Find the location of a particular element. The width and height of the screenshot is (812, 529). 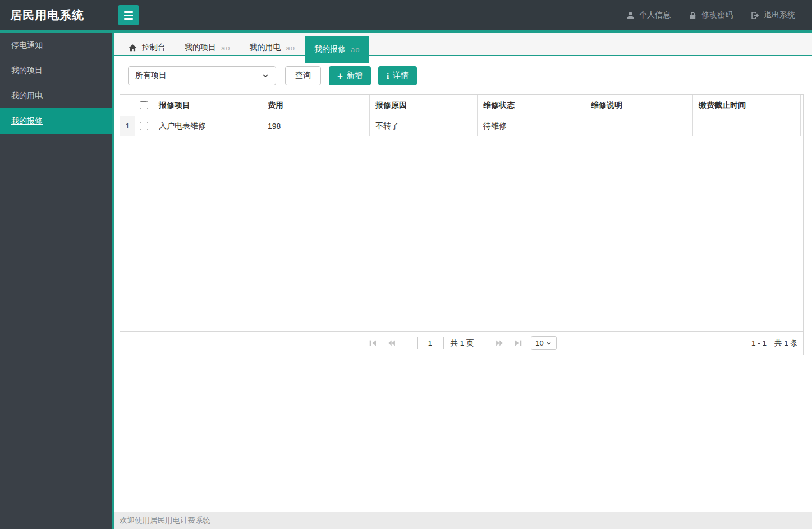

row-number-cell: 1 is located at coordinates (128, 126).